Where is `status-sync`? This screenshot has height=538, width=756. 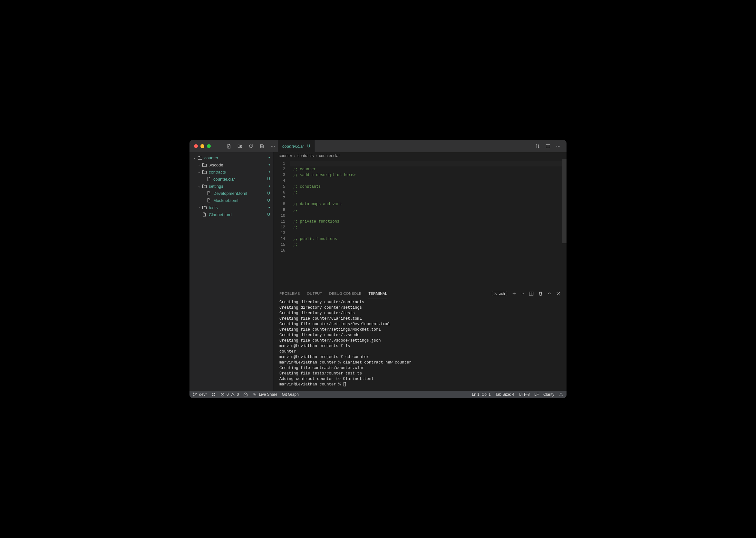
status-sync is located at coordinates (214, 395).